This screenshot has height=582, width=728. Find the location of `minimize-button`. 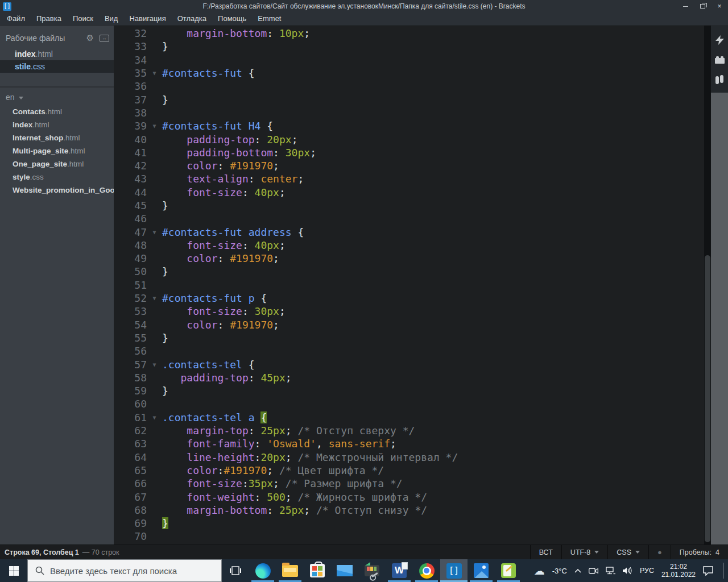

minimize-button is located at coordinates (685, 6).